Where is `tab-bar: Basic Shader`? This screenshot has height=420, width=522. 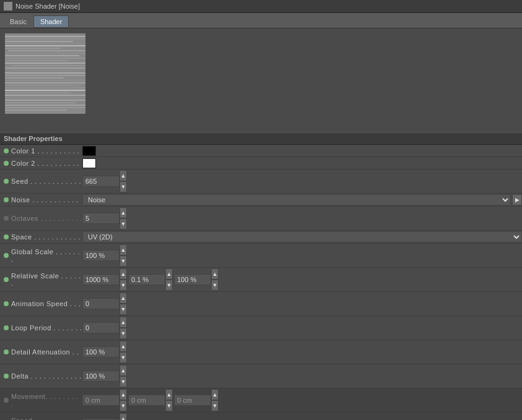 tab-bar: Basic Shader is located at coordinates (261, 21).